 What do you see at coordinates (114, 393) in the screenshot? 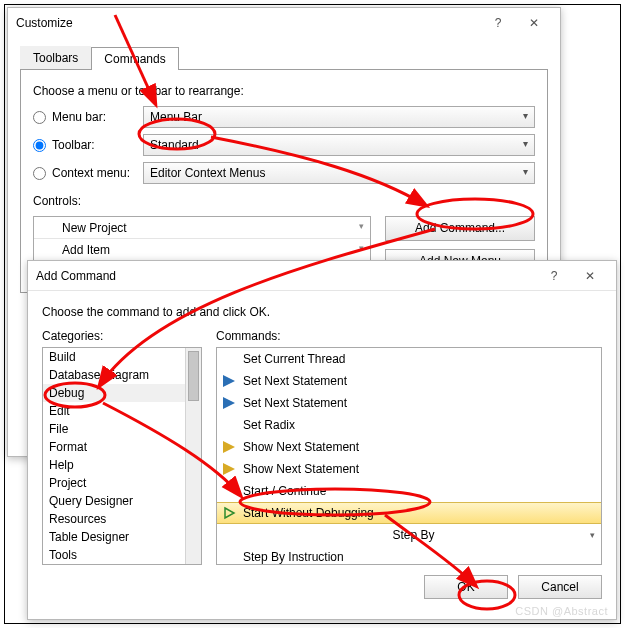
I see `category-item: Debug` at bounding box center [114, 393].